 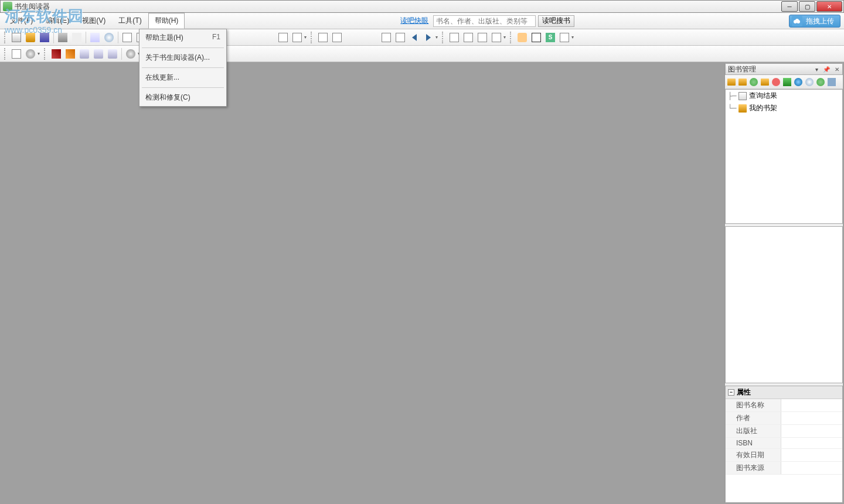 What do you see at coordinates (183, 38) in the screenshot?
I see `help-topics-item: 帮助主题(H) F1` at bounding box center [183, 38].